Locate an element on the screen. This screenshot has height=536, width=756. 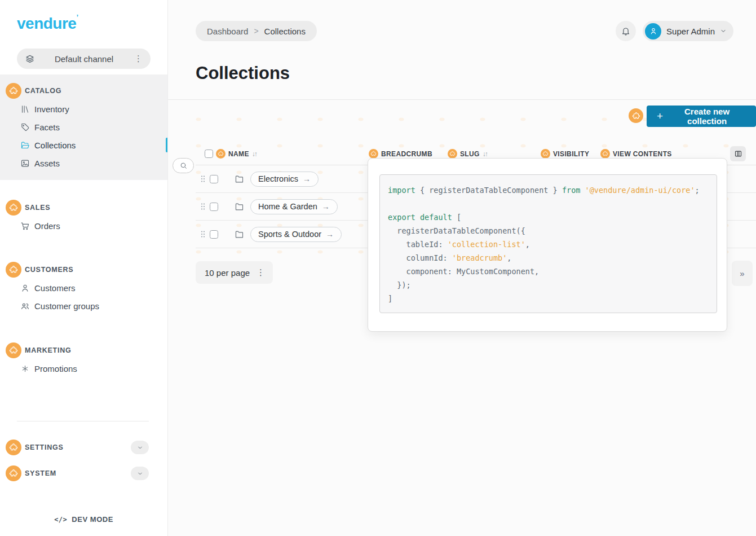
notifications-button is located at coordinates (626, 31).